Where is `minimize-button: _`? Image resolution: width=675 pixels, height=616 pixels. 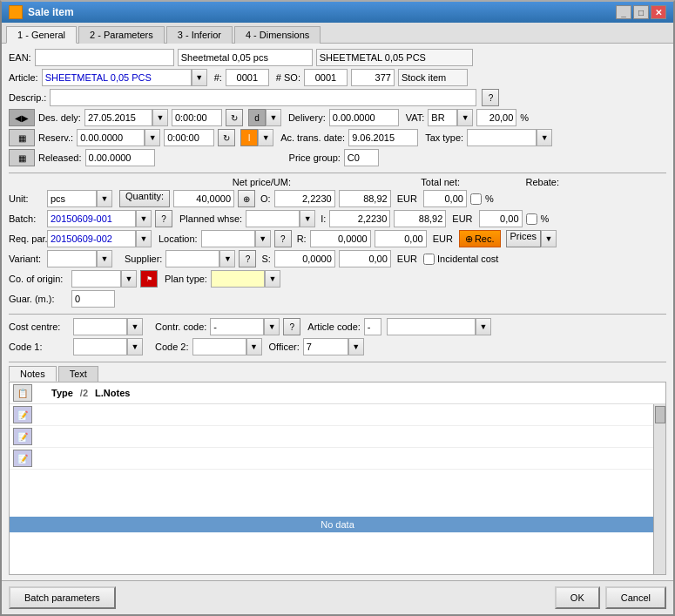 minimize-button: _ is located at coordinates (624, 12).